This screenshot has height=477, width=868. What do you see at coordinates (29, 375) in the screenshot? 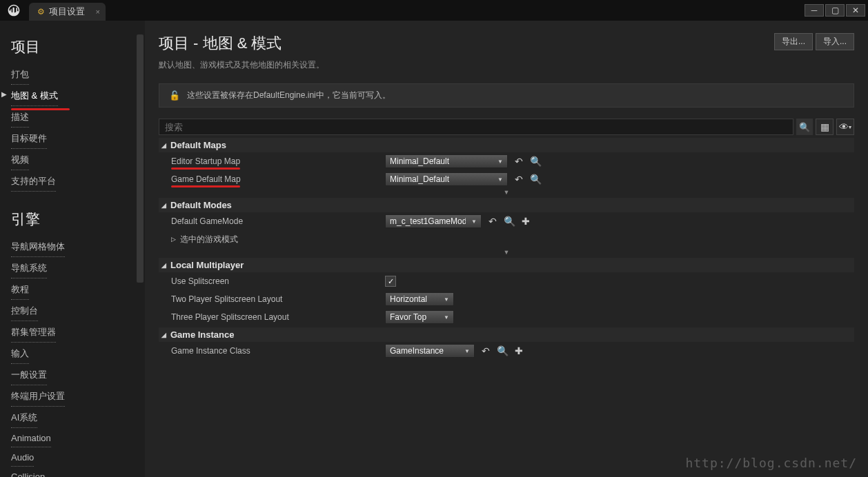
I see `sidebar-item-general: 一般设置` at bounding box center [29, 375].